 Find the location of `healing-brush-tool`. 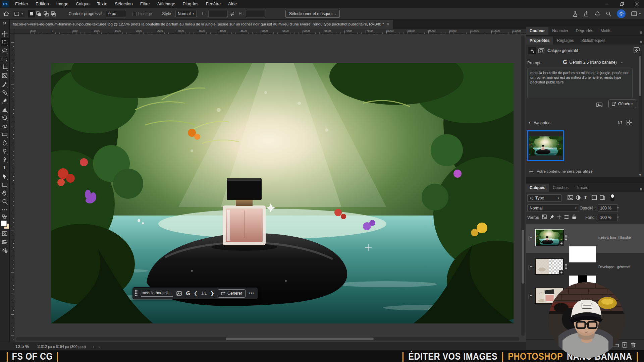

healing-brush-tool is located at coordinates (5, 93).